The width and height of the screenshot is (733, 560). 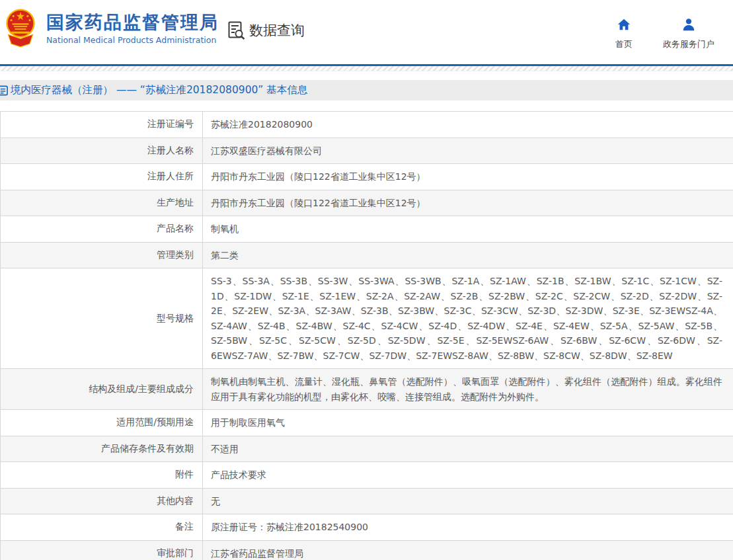 What do you see at coordinates (266, 30) in the screenshot?
I see `data-query-link: 数据查询` at bounding box center [266, 30].